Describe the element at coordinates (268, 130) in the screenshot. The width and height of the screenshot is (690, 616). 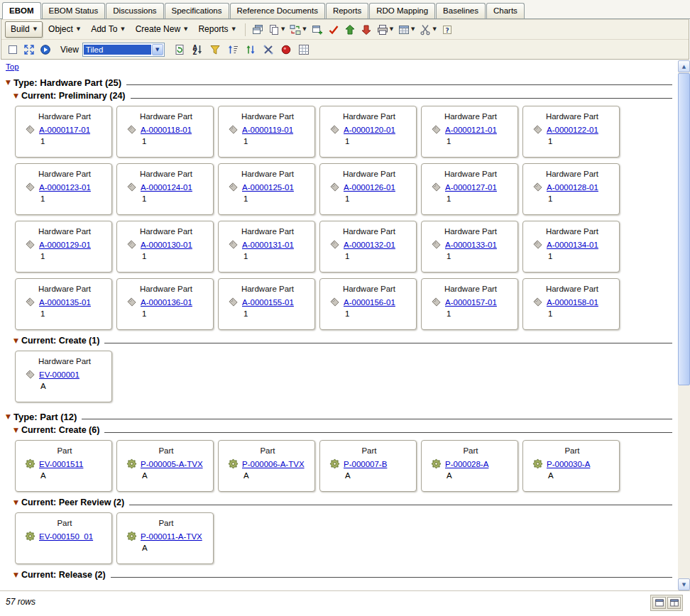
I see `item-name-link: A-0000119-01` at that location.